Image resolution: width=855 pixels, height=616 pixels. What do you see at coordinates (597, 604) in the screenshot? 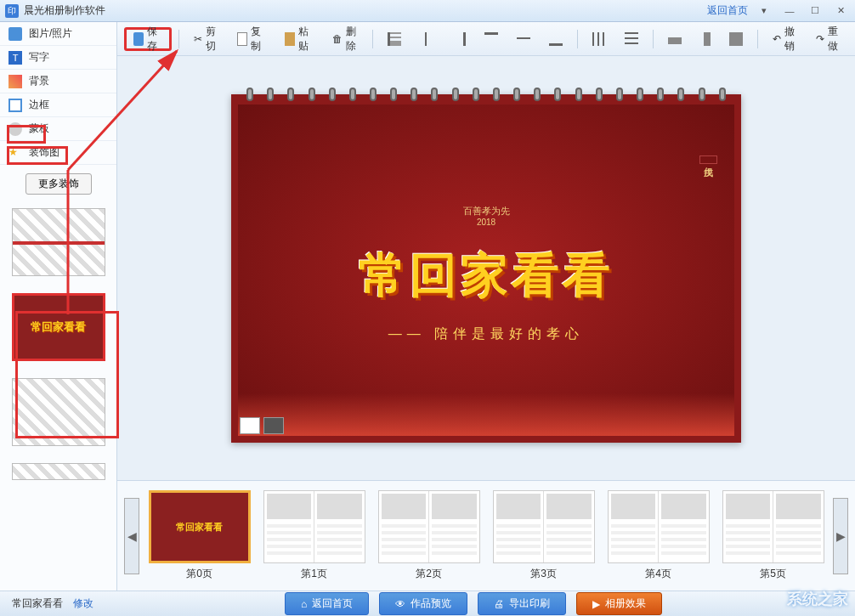
I see `effect-icon: ▶` at bounding box center [597, 604].